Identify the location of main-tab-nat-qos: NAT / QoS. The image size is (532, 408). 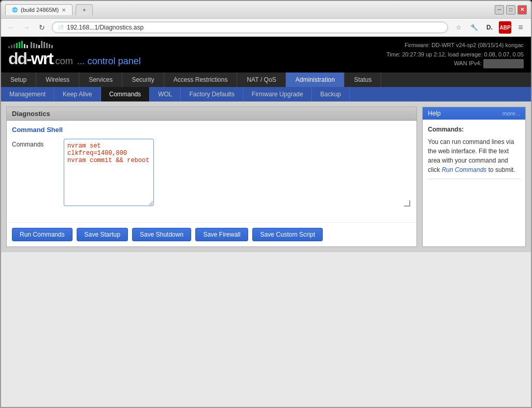
(262, 80).